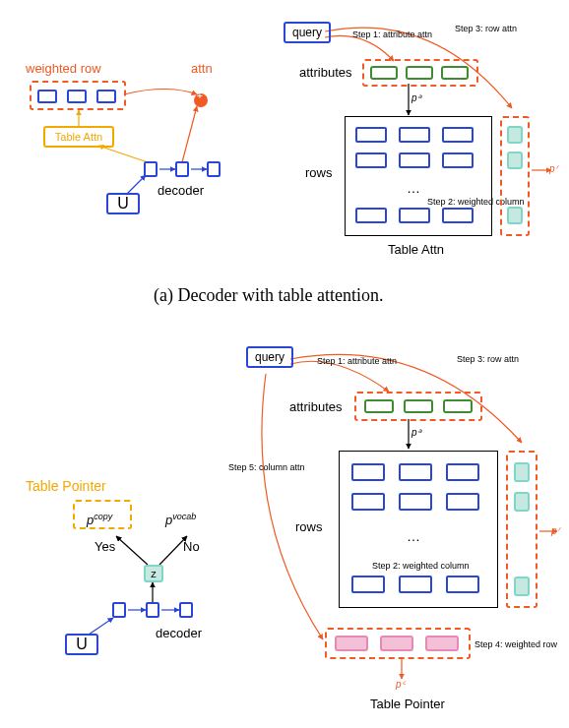 Image resolution: width=569 pixels, height=728 pixels. Describe the element at coordinates (392, 34) in the screenshot. I see `step1-label: Step 1: attribute attn` at that location.